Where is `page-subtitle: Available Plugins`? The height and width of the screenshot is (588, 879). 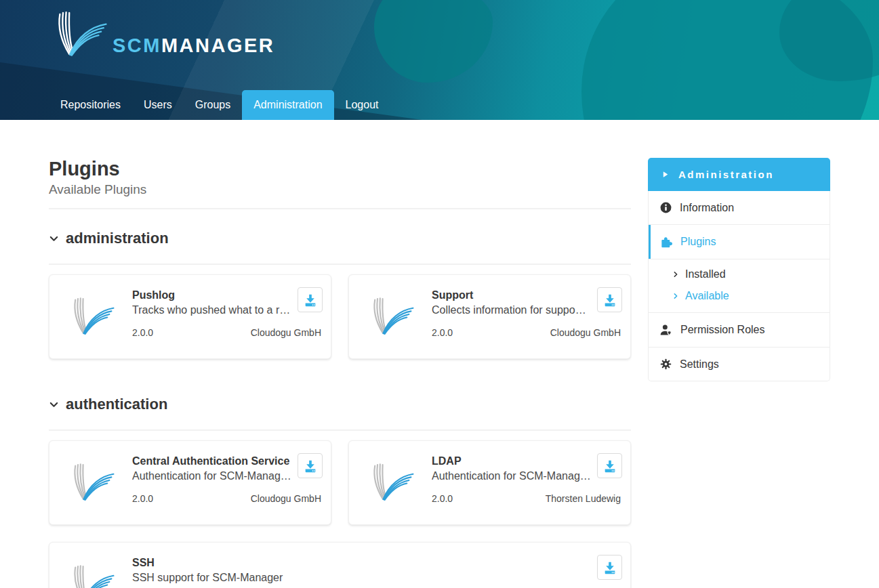
page-subtitle: Available Plugins is located at coordinates (340, 190).